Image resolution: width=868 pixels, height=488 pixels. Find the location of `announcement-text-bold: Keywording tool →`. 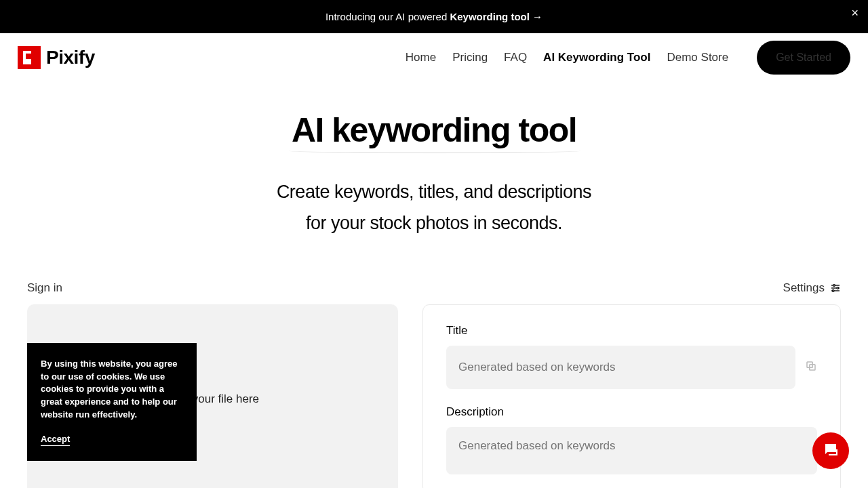

announcement-text-bold: Keywording tool → is located at coordinates (496, 16).